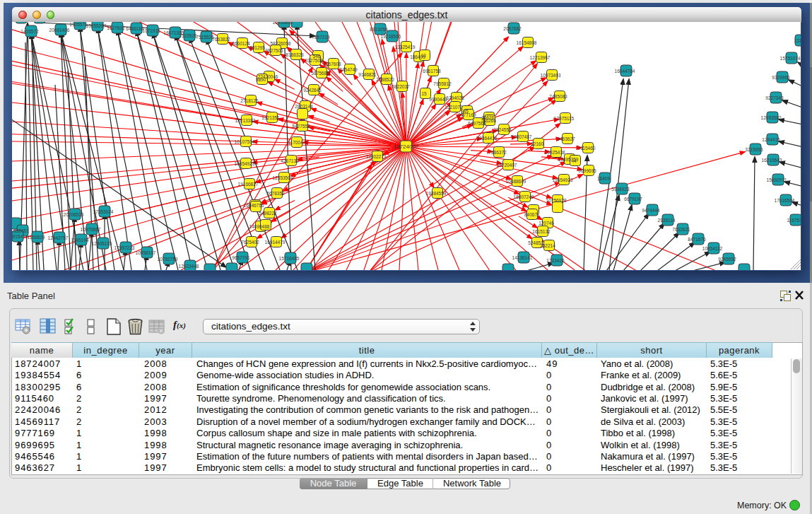 The height and width of the screenshot is (514, 812). What do you see at coordinates (524, 197) in the screenshot?
I see `svg-text: 18807249` at bounding box center [524, 197].